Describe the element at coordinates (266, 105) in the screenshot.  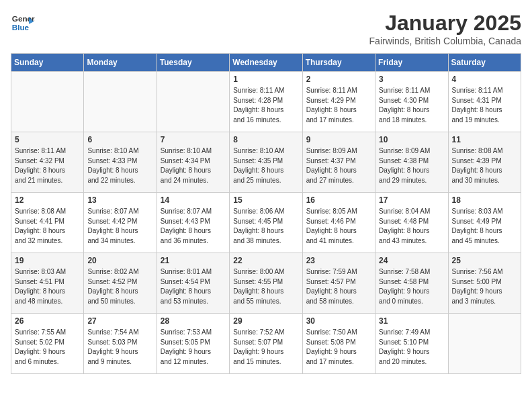
I see `day-info: Sunrise: 8:11 AM Sunset: 4:28 PM Dayligh…` at that location.